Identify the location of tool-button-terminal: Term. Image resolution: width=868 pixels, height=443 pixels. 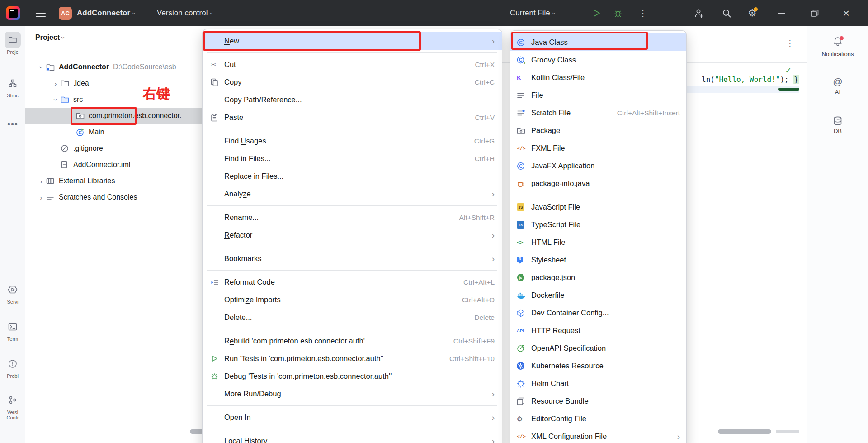
(13, 330).